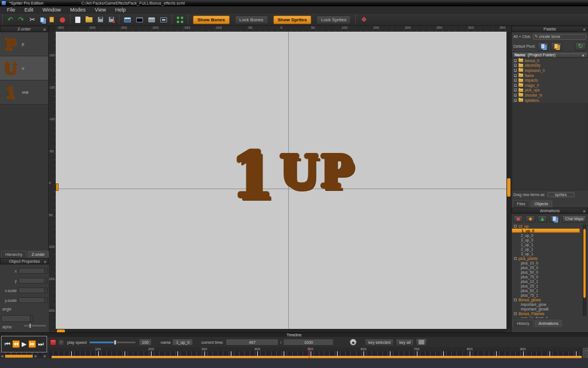 Image resolution: width=588 pixels, height=368 pixels. I want to click on step-forward-icon: ⏩, so click(32, 344).